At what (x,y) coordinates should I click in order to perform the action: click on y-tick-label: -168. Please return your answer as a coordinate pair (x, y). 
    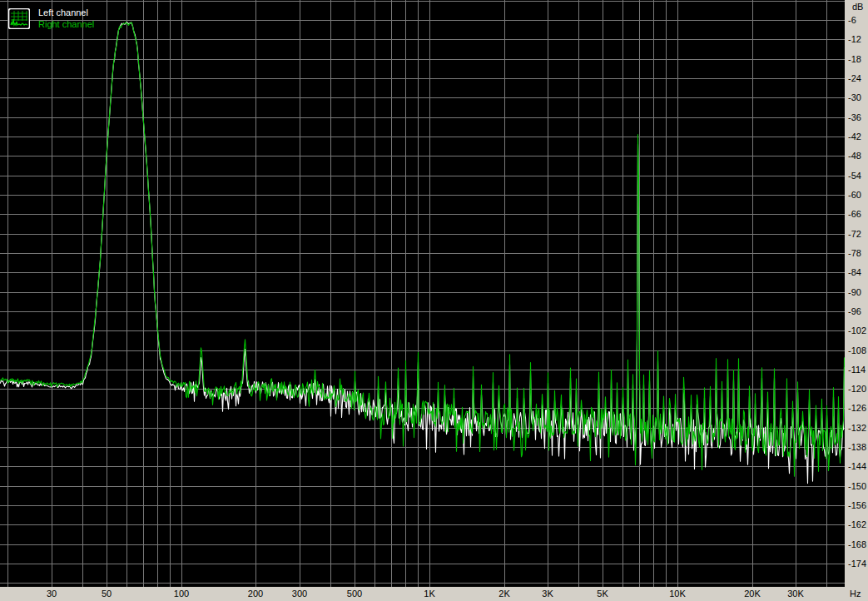
    Looking at the image, I should click on (857, 544).